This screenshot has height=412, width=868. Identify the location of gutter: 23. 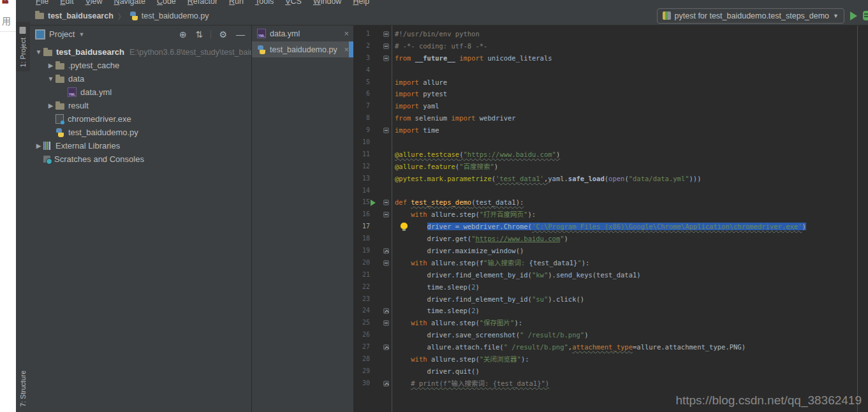
(372, 300).